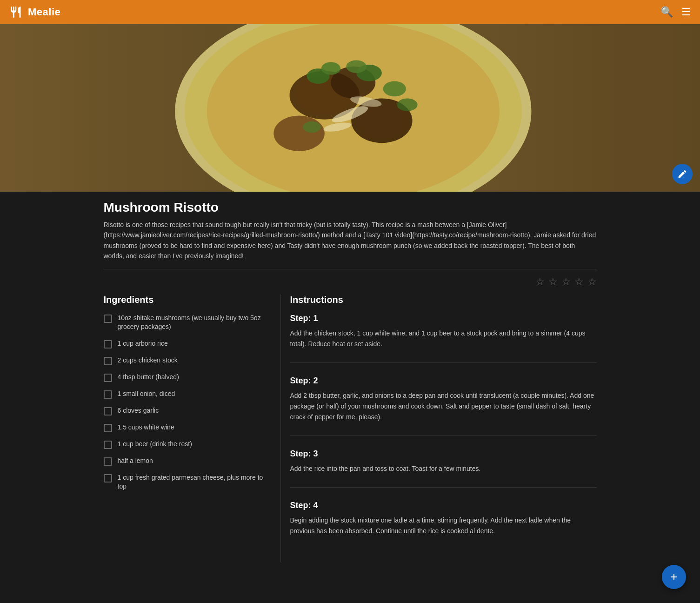  What do you see at coordinates (185, 361) in the screenshot?
I see `ingredient-item-3: 2 cups chicken stock` at bounding box center [185, 361].